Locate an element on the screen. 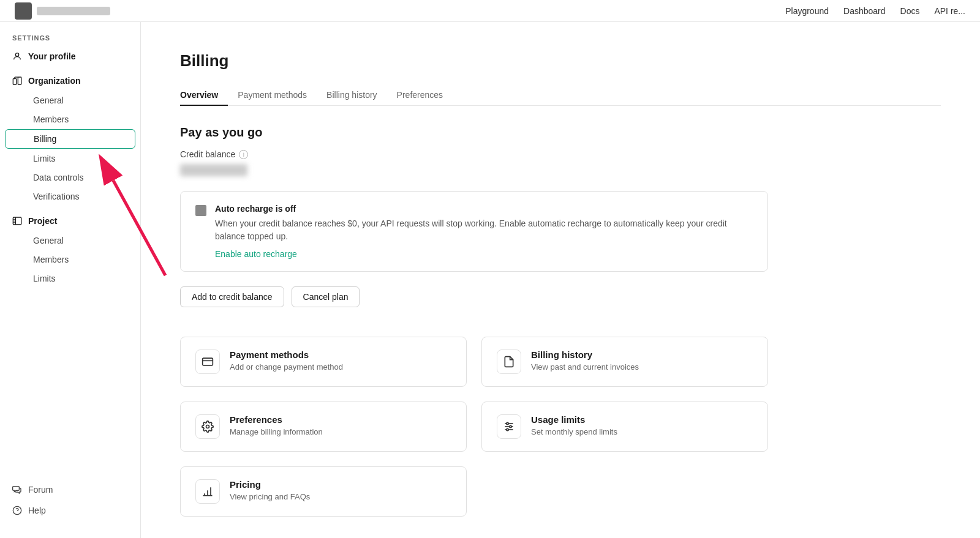 The width and height of the screenshot is (980, 538). your-profile-header: Your profile is located at coordinates (70, 56).